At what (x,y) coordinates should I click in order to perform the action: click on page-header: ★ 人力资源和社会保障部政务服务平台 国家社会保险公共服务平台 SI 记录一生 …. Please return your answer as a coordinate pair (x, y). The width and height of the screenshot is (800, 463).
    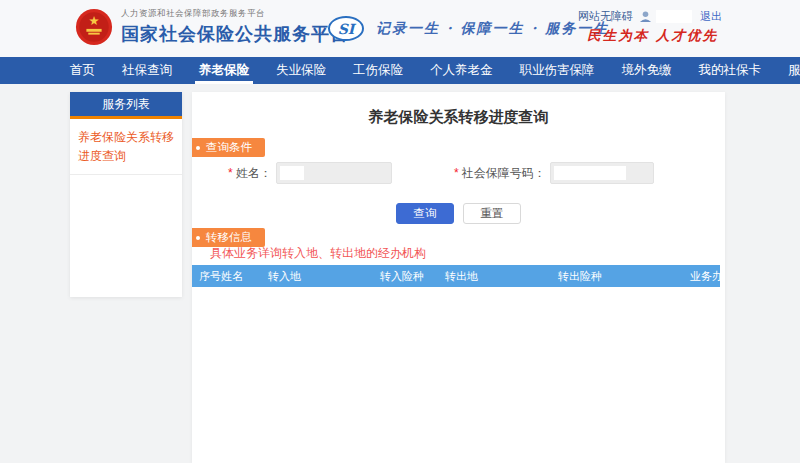
    Looking at the image, I should click on (400, 28).